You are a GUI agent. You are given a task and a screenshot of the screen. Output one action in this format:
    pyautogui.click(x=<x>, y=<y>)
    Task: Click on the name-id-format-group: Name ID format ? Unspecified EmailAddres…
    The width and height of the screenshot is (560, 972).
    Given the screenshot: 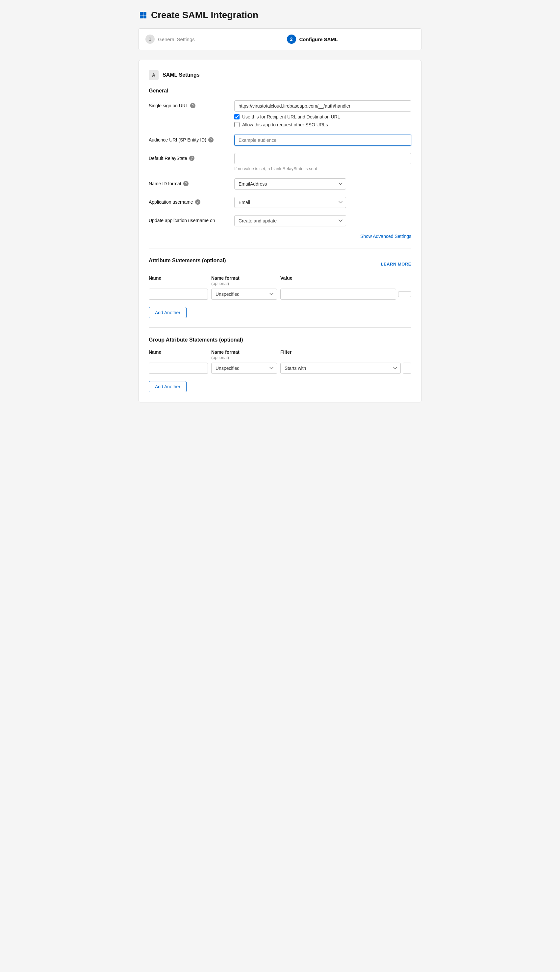 What is the action you would take?
    pyautogui.click(x=280, y=184)
    